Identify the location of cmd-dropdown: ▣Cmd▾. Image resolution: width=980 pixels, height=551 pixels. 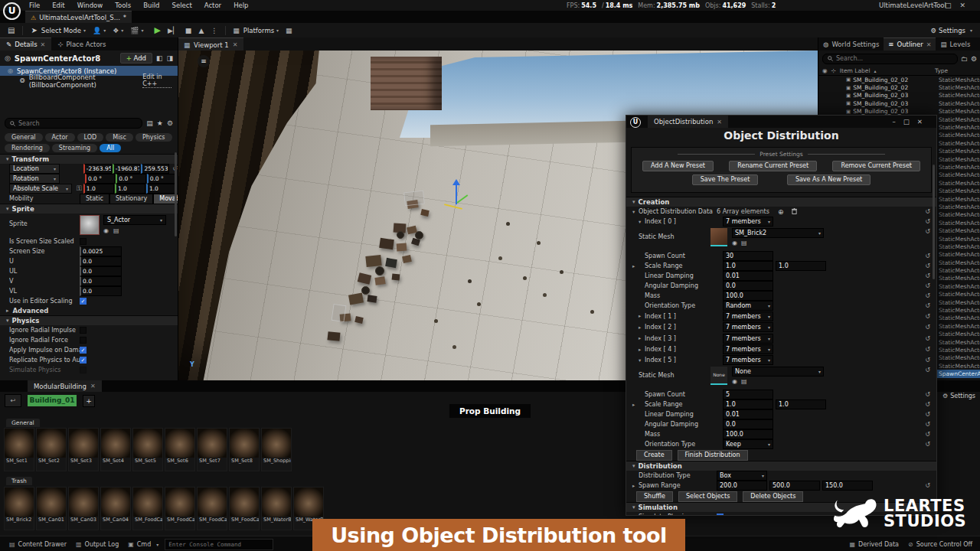
(143, 545).